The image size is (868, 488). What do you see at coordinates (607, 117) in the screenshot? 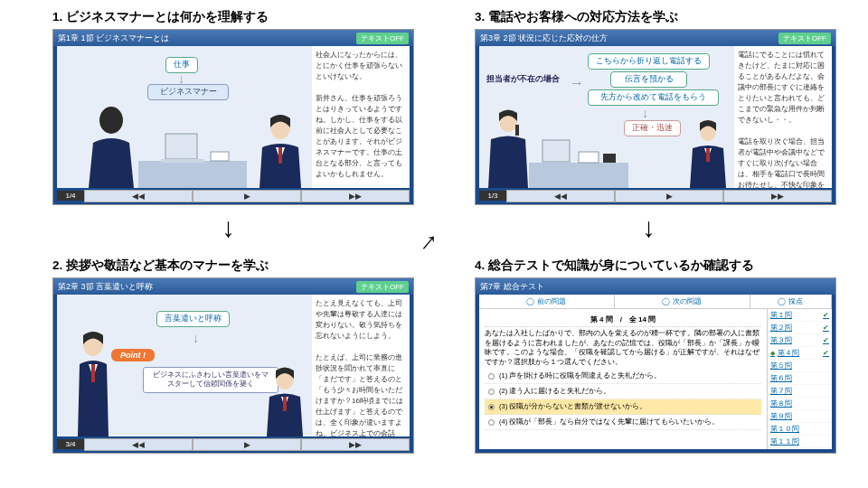
I see `lesson-main: 担当者が不在の場合 → こちらから折り返し電話する 伝言を預かる 先方から改めて…` at bounding box center [607, 117].